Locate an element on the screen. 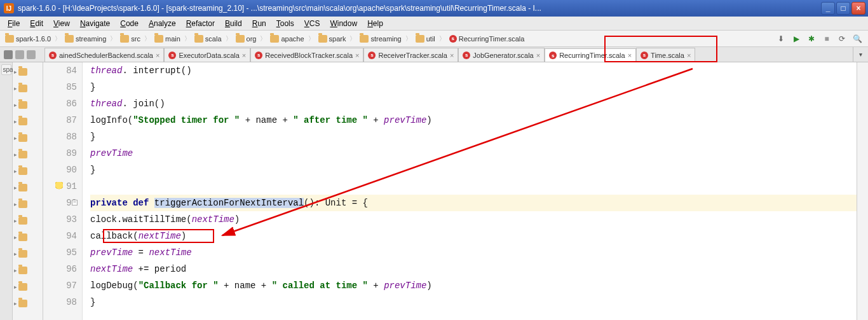 Image resolution: width=868 pixels, height=320 pixels. code-line: thread. join() is located at coordinates (473, 104).